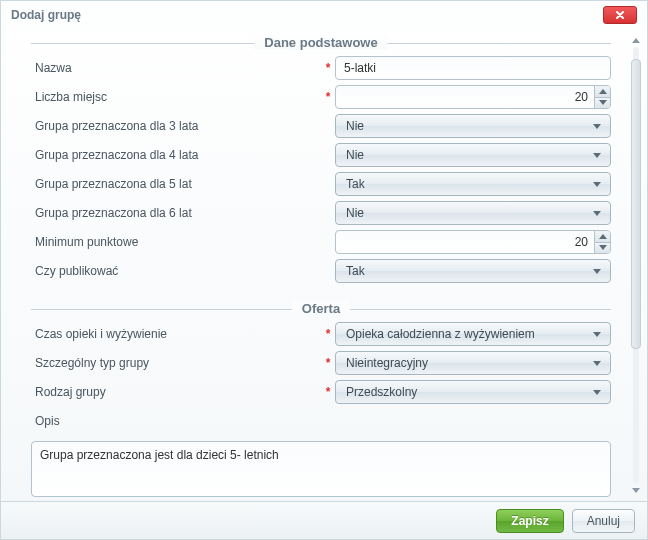  Describe the element at coordinates (468, 184) in the screenshot. I see `age5-select-value: Tak` at that location.